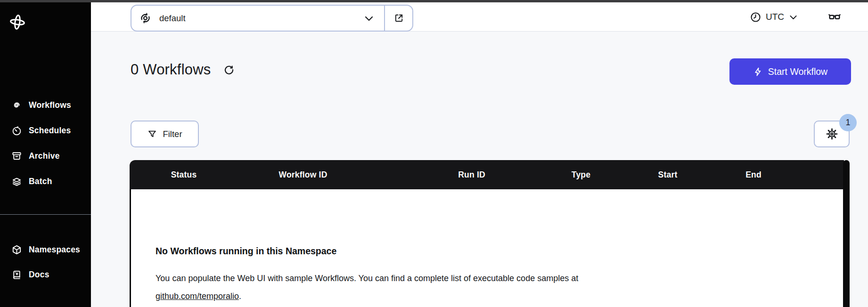 The image size is (868, 307). What do you see at coordinates (45, 154) in the screenshot?
I see `sidebar: Workflows Schedules Archive` at bounding box center [45, 154].